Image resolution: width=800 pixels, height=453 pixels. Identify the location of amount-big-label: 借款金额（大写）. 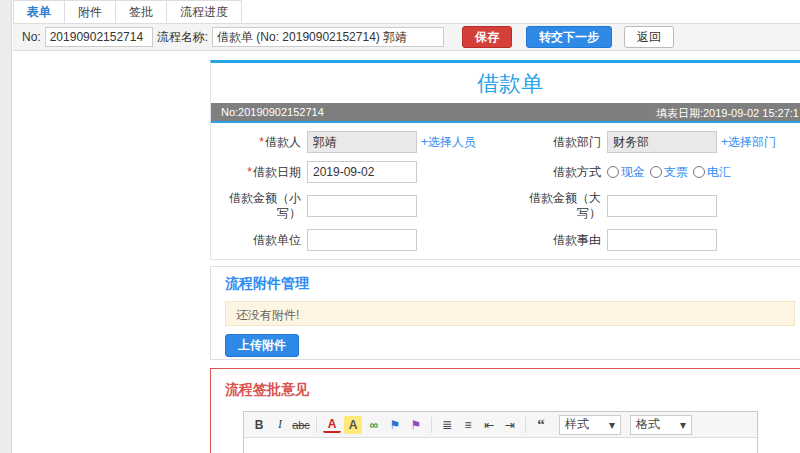
(559, 206).